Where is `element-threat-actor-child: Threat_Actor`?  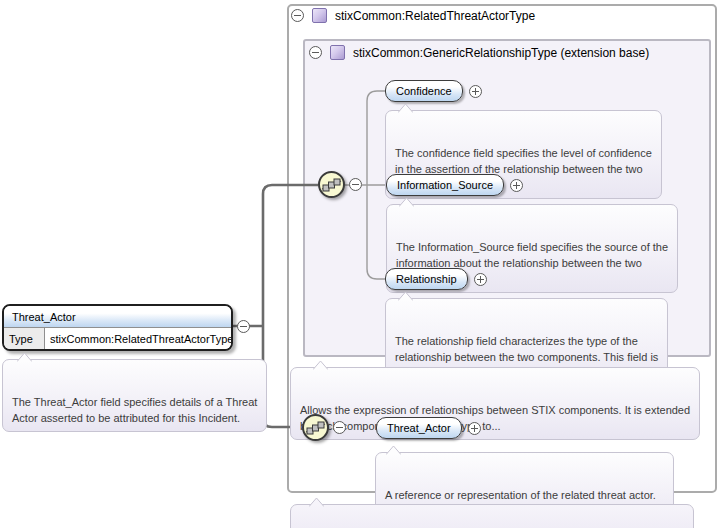 element-threat-actor-child: Threat_Actor is located at coordinates (428, 428).